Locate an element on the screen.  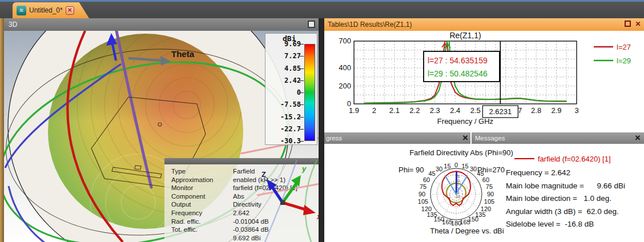
y-axis-arrow: y is located at coordinates (295, 184).